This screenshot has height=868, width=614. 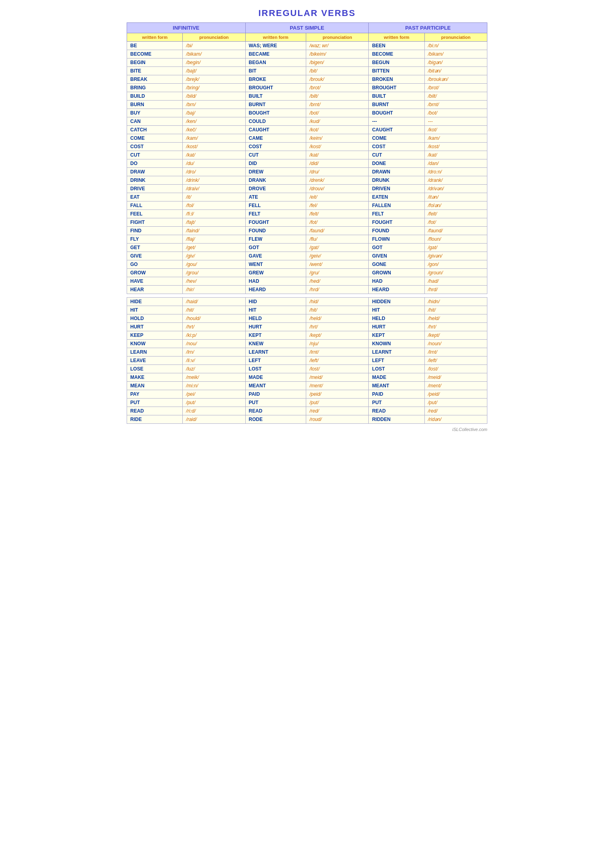 I want to click on cell-17-2: DROVE, so click(x=276, y=189).